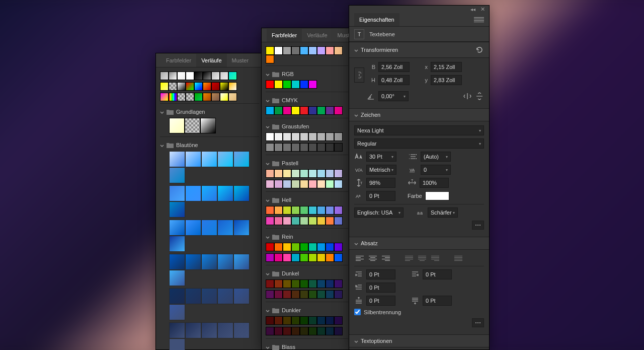 Image resolution: width=644 pixels, height=350 pixels. I want to click on text-color-swatch, so click(437, 196).